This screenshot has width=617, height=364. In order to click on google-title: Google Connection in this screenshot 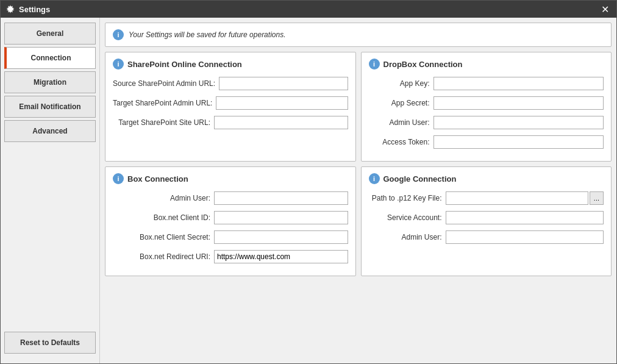, I will do `click(420, 179)`.